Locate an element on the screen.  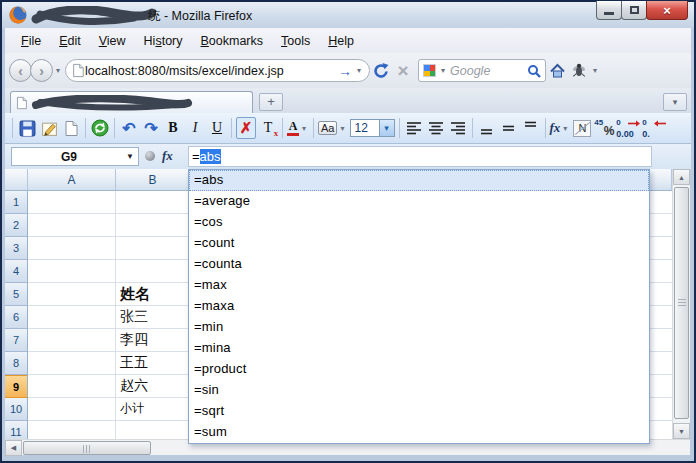
new-document-button is located at coordinates (71, 128).